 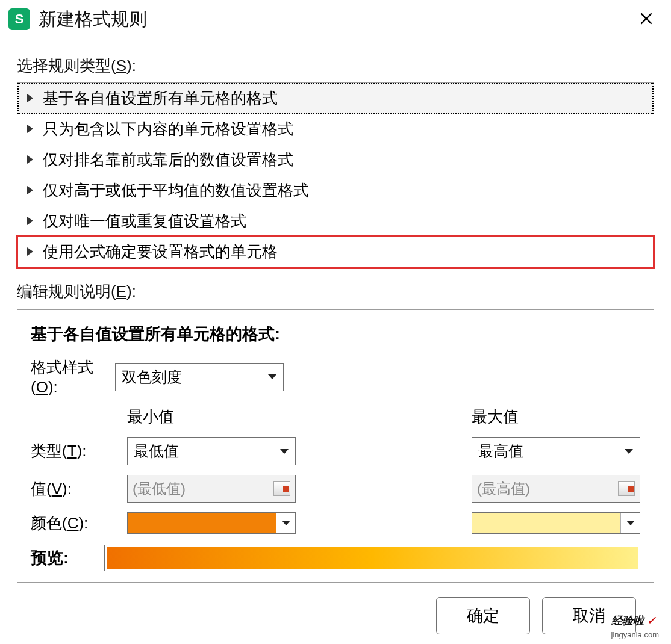 What do you see at coordinates (501, 451) in the screenshot?
I see `max-type-value: 最高值` at bounding box center [501, 451].